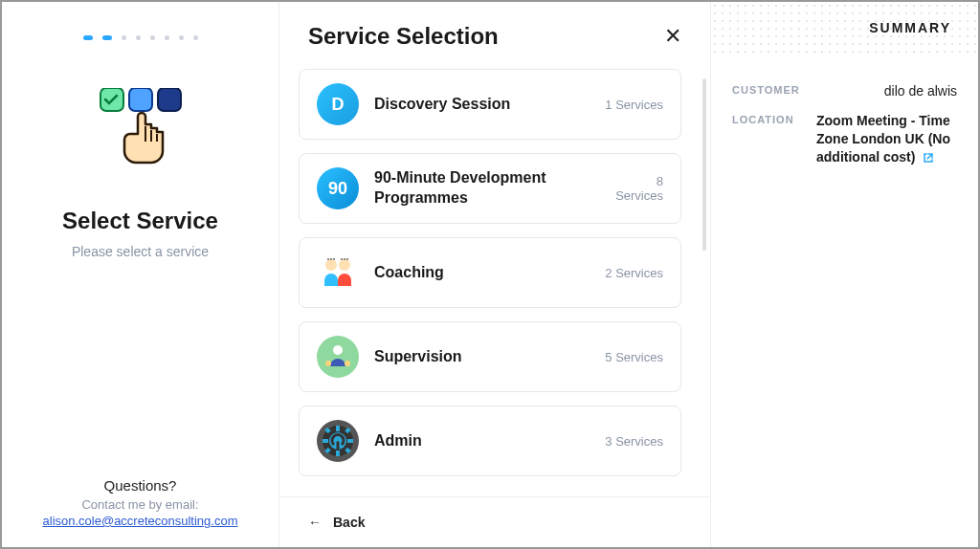 The width and height of the screenshot is (980, 549). I want to click on summary-row-location: LOCATION Zoom Meeting - Time Zone London…, so click(844, 140).